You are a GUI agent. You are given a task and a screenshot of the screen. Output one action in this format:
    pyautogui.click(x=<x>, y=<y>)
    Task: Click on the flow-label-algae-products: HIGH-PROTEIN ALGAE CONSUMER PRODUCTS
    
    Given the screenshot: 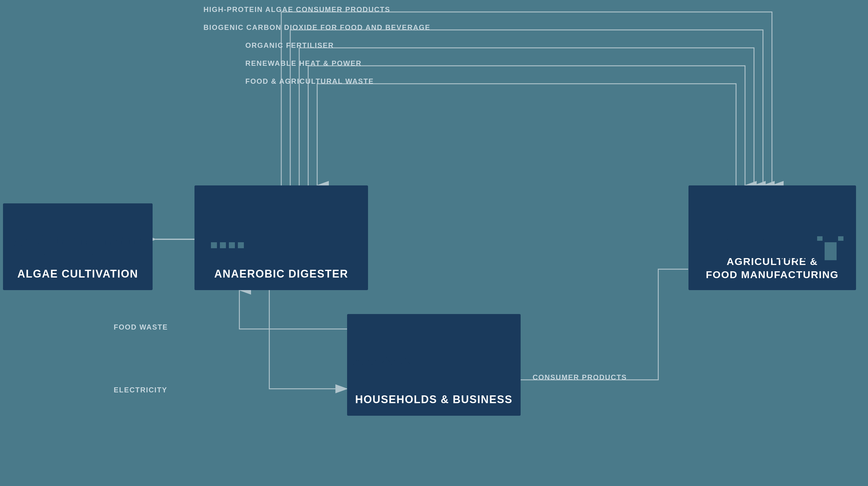 What is the action you would take?
    pyautogui.click(x=297, y=9)
    